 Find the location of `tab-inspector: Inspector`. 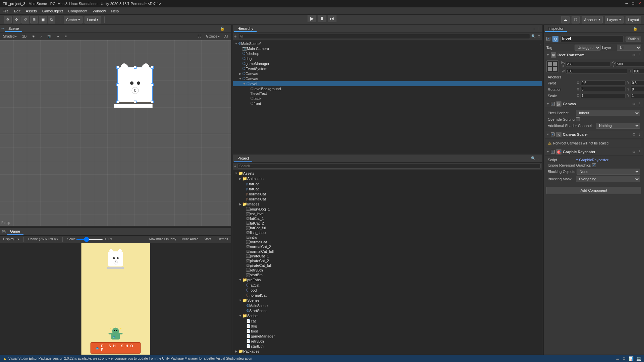

tab-inspector: Inspector is located at coordinates (556, 29).